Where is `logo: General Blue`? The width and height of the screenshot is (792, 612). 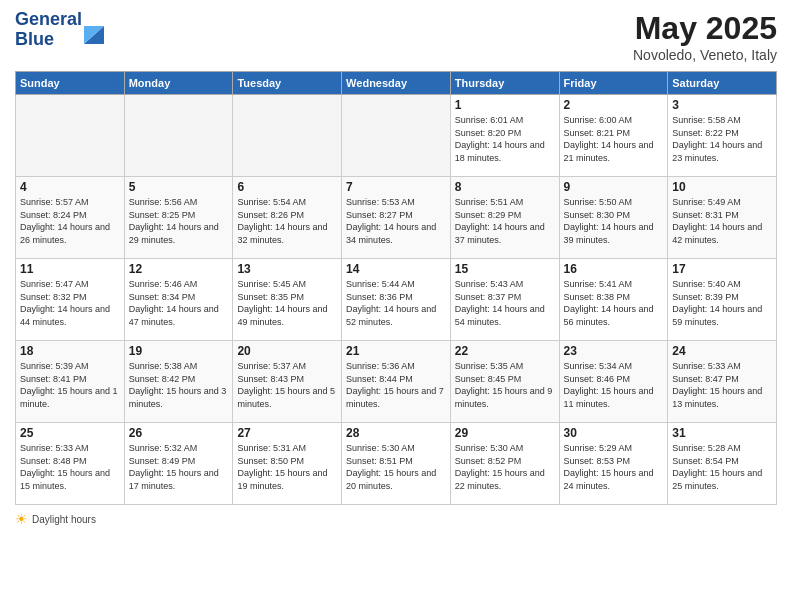 logo: General Blue is located at coordinates (60, 30).